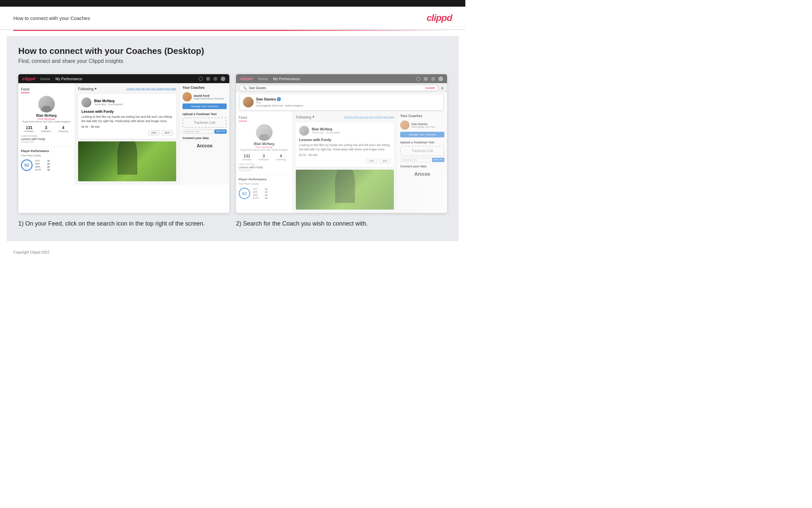  What do you see at coordinates (43, 170) in the screenshot?
I see `perf-bar-putt: PUTT 96` at bounding box center [43, 170].